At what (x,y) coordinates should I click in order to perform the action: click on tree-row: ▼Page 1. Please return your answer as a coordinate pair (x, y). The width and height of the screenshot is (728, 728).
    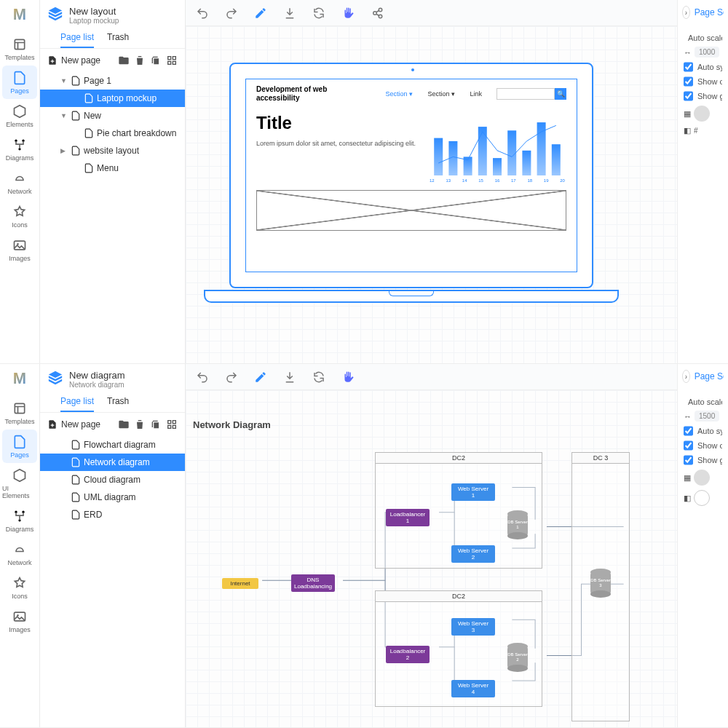
    Looking at the image, I should click on (112, 81).